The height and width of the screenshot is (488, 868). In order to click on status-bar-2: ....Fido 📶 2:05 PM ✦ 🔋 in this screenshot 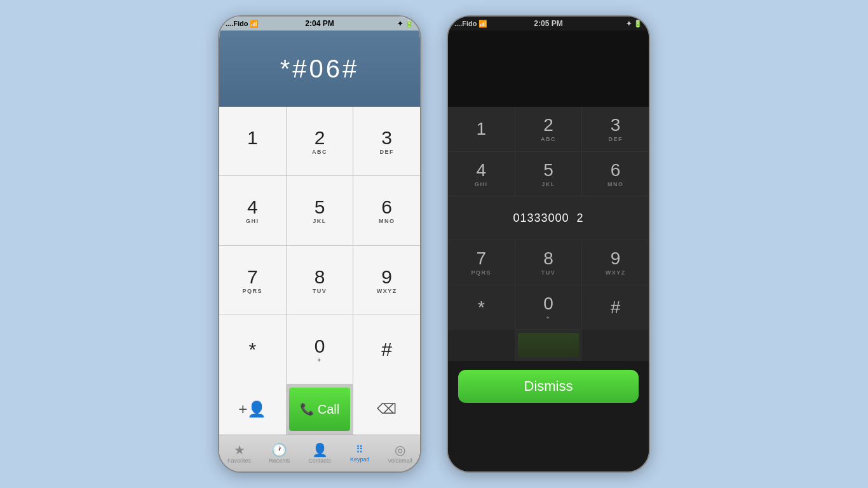, I will do `click(548, 24)`.